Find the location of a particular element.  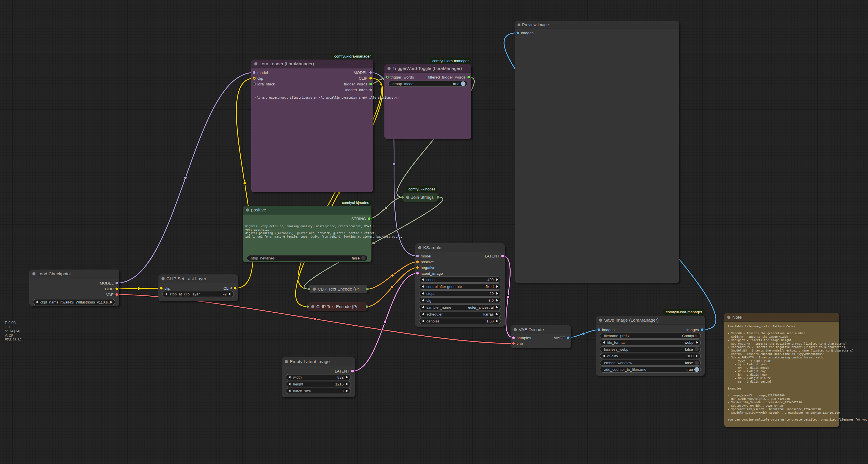

svg-text: quality is located at coordinates (613, 356).